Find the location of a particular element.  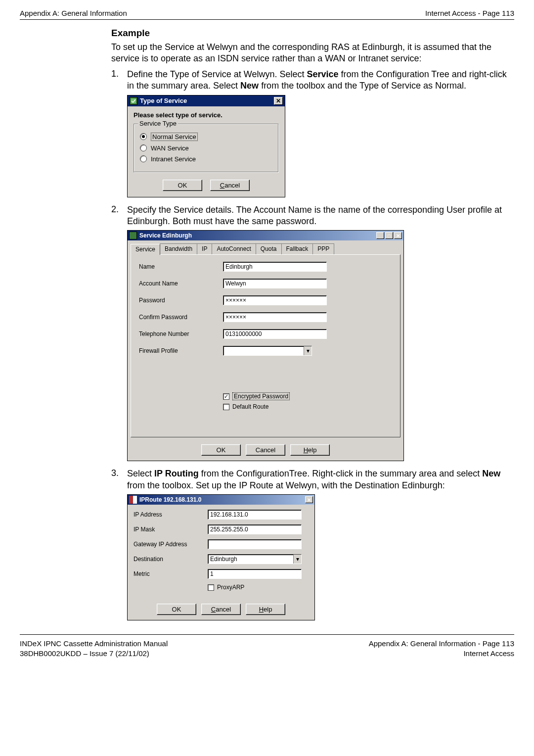

default-route-checkbox: Default Route is located at coordinates (308, 407).